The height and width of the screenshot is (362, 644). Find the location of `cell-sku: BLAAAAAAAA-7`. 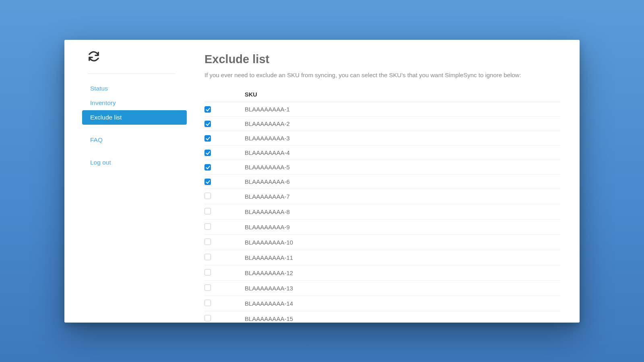

cell-sku: BLAAAAAAAA-7 is located at coordinates (402, 196).